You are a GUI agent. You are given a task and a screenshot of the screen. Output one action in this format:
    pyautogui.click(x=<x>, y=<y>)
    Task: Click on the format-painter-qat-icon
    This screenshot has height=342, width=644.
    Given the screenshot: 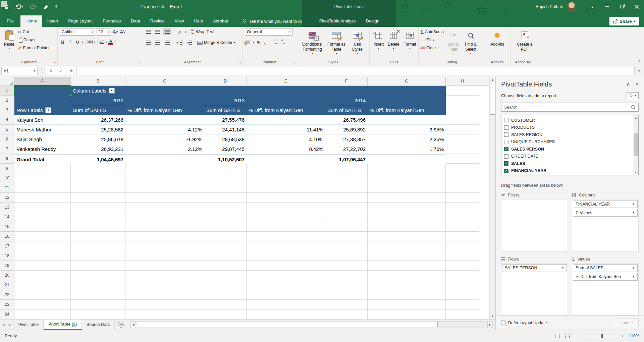 What is the action you would take?
    pyautogui.click(x=46, y=7)
    